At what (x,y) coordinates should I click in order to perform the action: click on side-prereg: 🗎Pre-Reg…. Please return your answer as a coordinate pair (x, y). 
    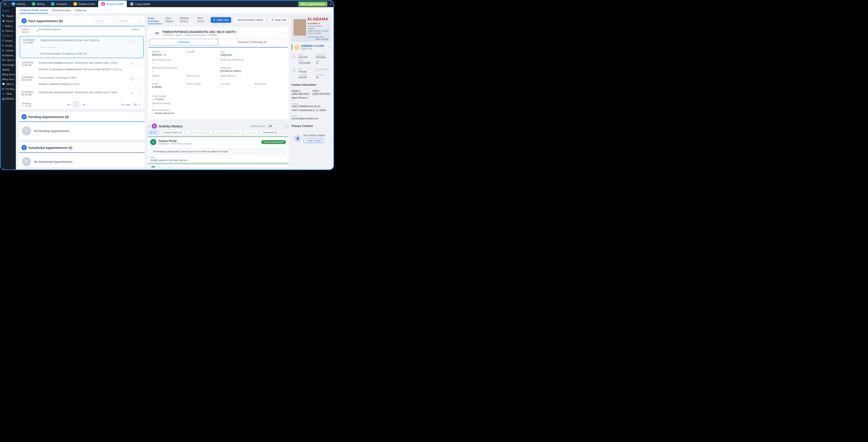
    Looking at the image, I should click on (8, 89).